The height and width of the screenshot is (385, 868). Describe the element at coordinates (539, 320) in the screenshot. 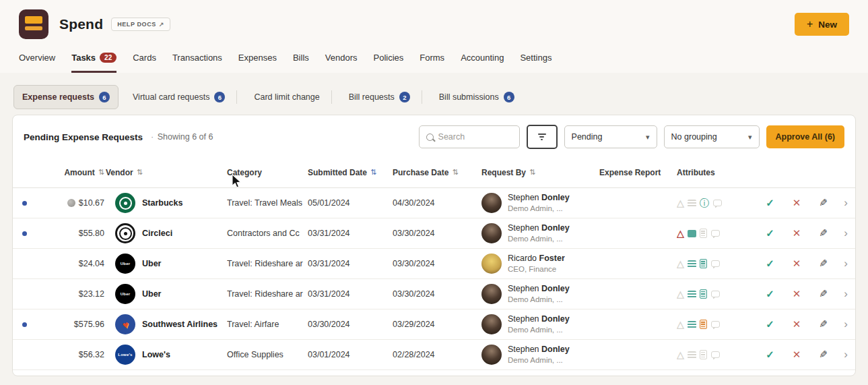

I see `requester-name: Stephen Donley` at that location.